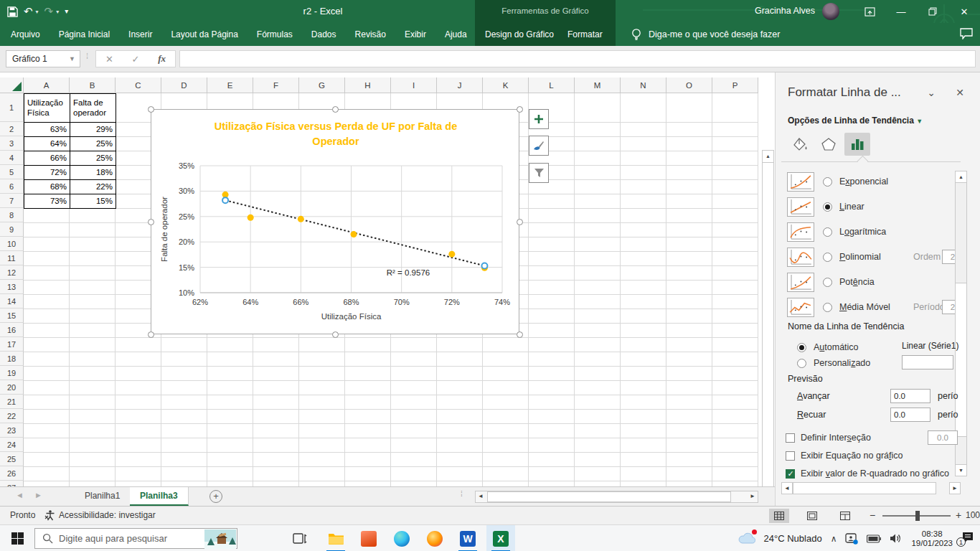 The image size is (980, 551). What do you see at coordinates (828, 207) in the screenshot?
I see `trendline-radio-linear` at bounding box center [828, 207].